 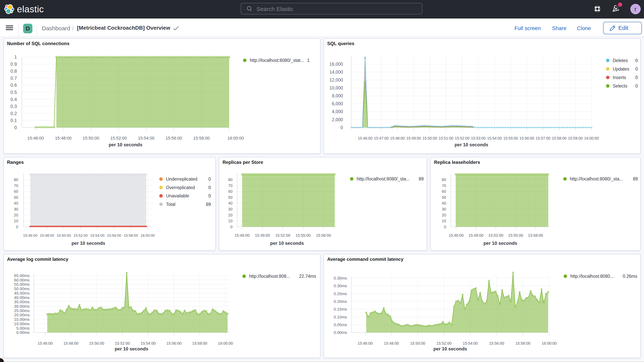 What do you see at coordinates (14, 71) in the screenshot?
I see `svg-text: 0.8` at bounding box center [14, 71].